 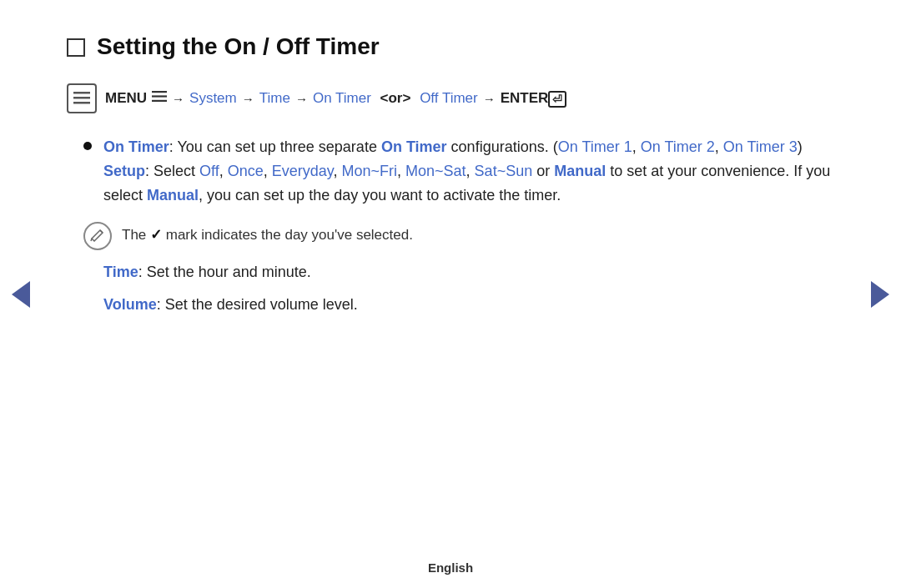 What do you see at coordinates (401, 171) in the screenshot?
I see `comma-6: ,` at bounding box center [401, 171].